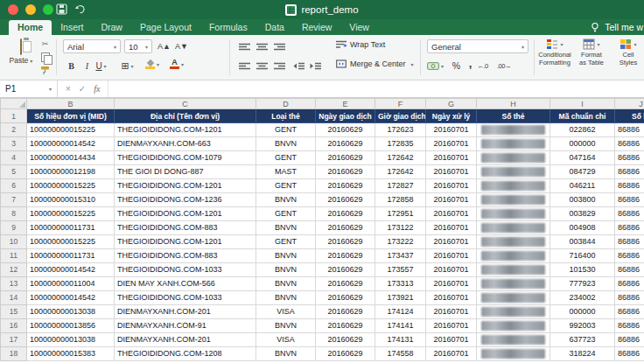  Describe the element at coordinates (14, 284) in the screenshot. I see `row-number: 13` at that location.